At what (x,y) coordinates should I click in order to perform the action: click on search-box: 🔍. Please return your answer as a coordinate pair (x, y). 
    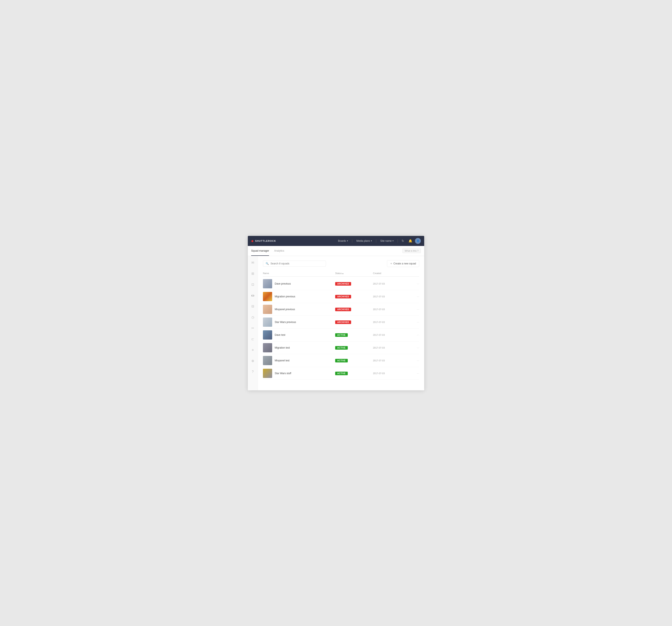
    Looking at the image, I should click on (294, 264).